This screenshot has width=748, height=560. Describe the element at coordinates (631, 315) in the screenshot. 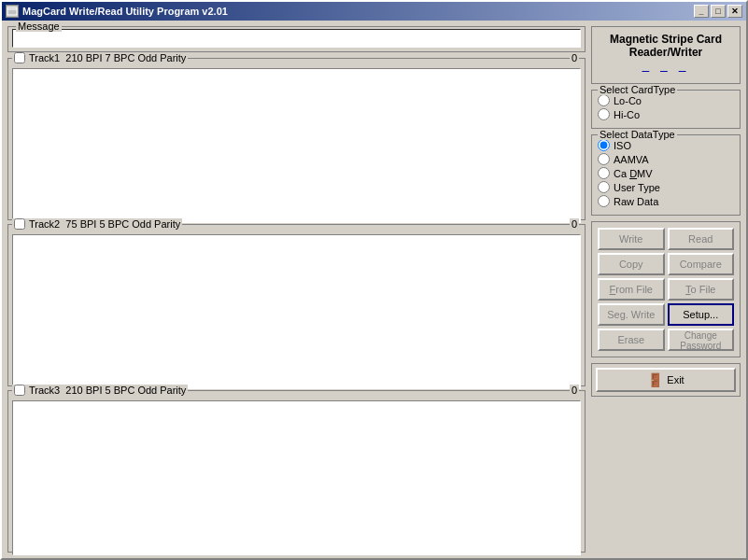

I see `seg-write-button: Seg. Write` at that location.